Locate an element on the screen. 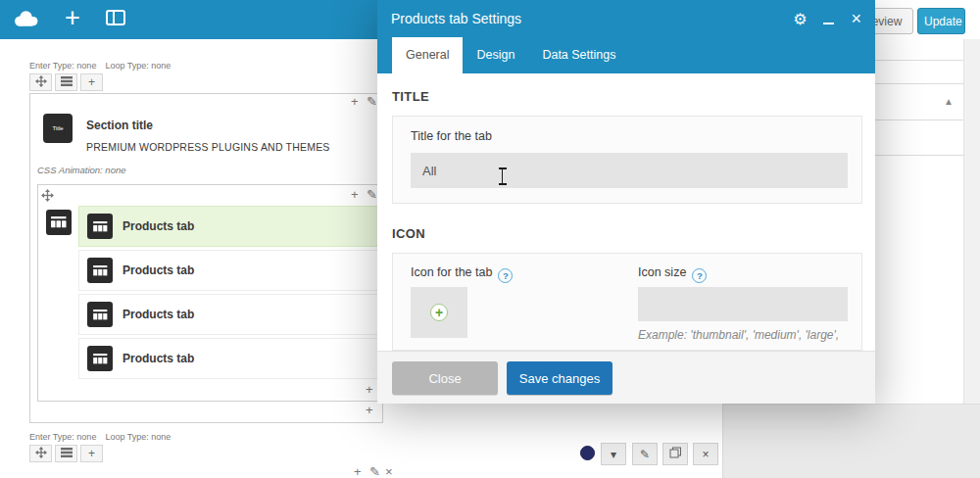 The image size is (980, 478). add-section-element-icon: + is located at coordinates (369, 409).